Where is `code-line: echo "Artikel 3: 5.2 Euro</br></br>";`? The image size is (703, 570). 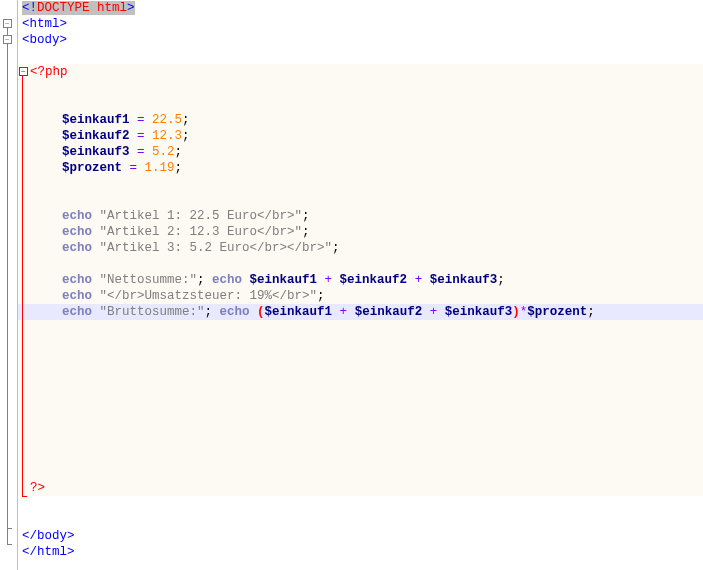 code-line: echo "Artikel 3: 5.2 Euro</br></br>"; is located at coordinates (360, 248).